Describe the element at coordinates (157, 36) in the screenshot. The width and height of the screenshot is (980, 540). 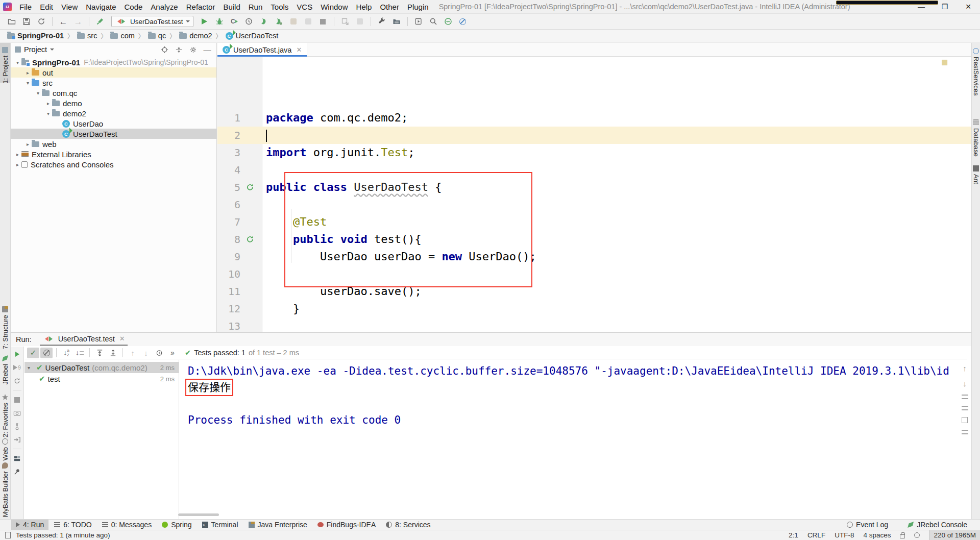
I see `breadcrumb-item-qc: qc` at that location.